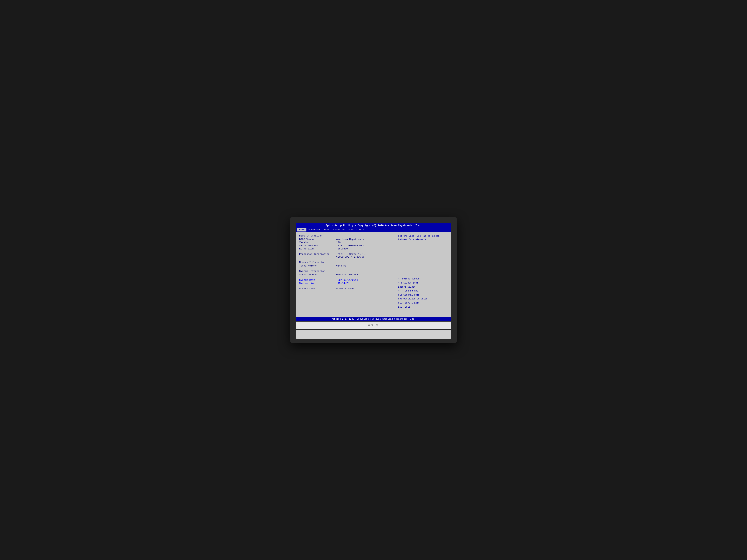 The width and height of the screenshot is (747, 560). I want to click on version-value: 200, so click(338, 242).